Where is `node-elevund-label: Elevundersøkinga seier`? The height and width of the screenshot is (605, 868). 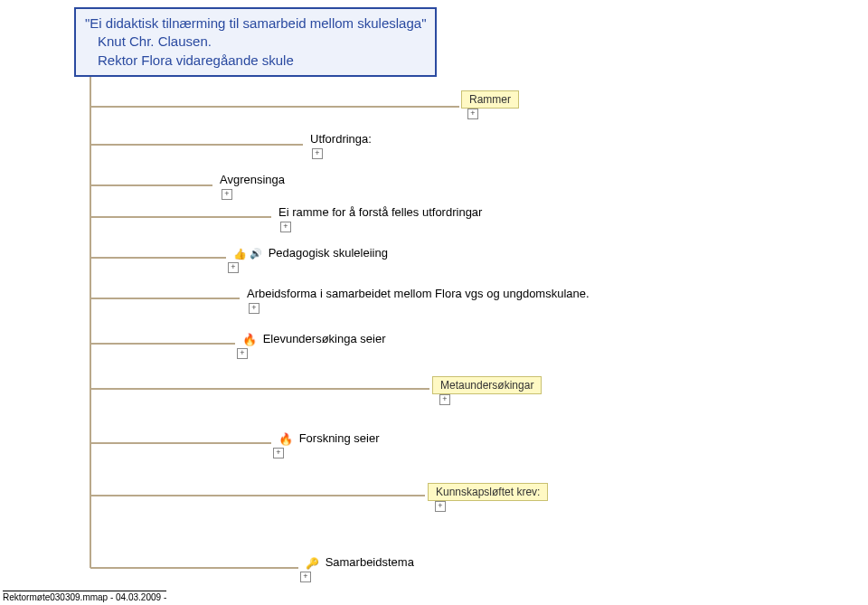
node-elevund-label: Elevundersøkinga seier is located at coordinates (325, 338).